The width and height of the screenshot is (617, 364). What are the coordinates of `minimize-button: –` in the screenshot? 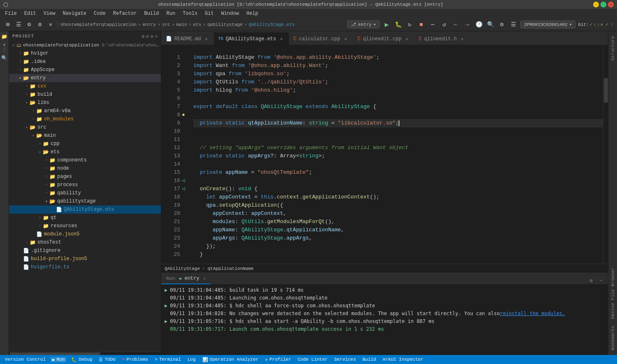 It's located at (596, 5).